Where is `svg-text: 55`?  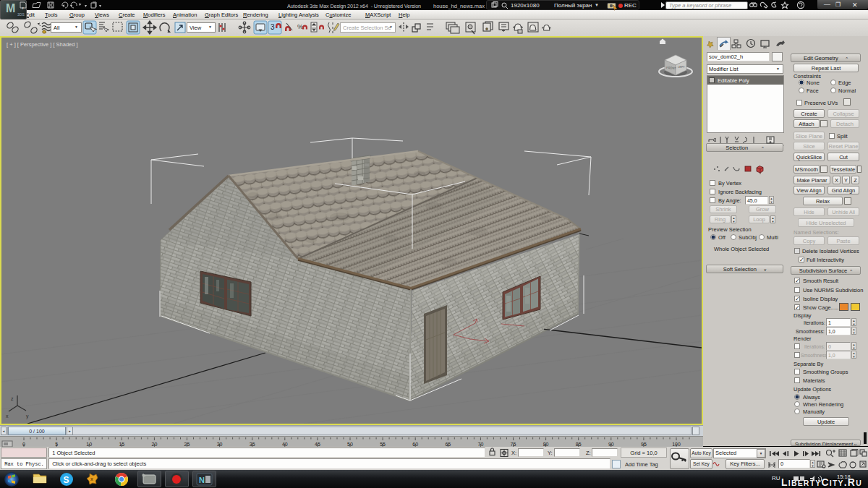 svg-text: 55 is located at coordinates (383, 444).